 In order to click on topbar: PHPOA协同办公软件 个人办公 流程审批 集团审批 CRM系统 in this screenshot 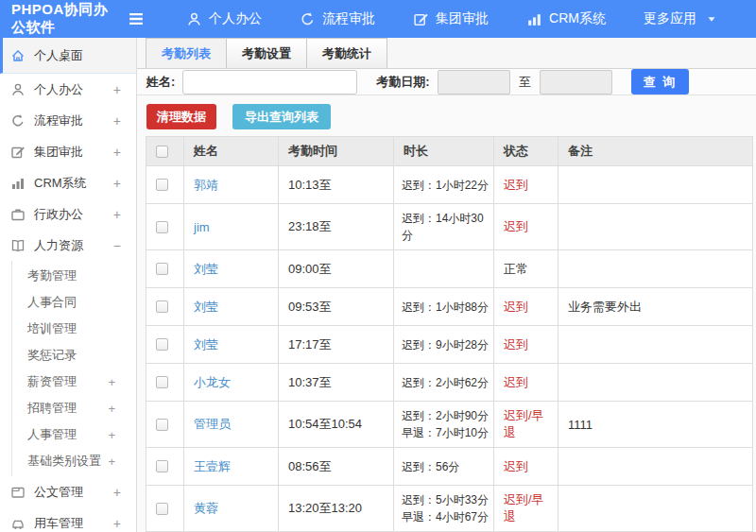, I will do `click(378, 19)`.